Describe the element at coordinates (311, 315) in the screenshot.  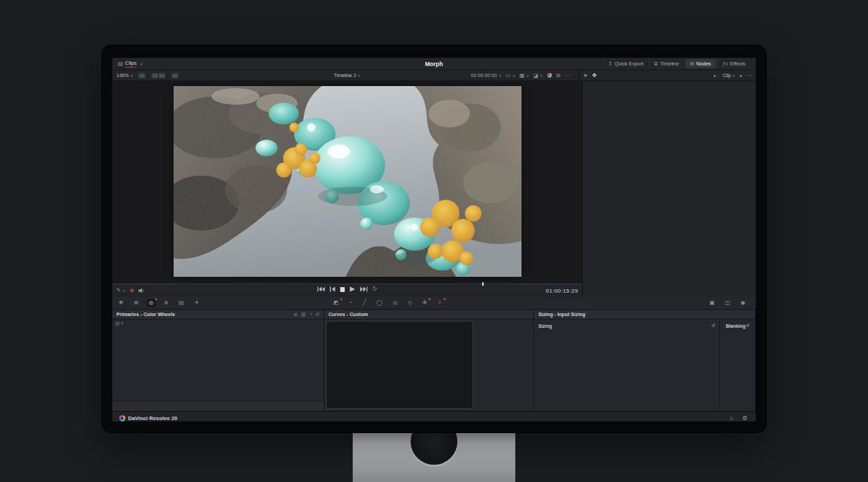
I see `primaries-header-icon-2: ◔` at that location.